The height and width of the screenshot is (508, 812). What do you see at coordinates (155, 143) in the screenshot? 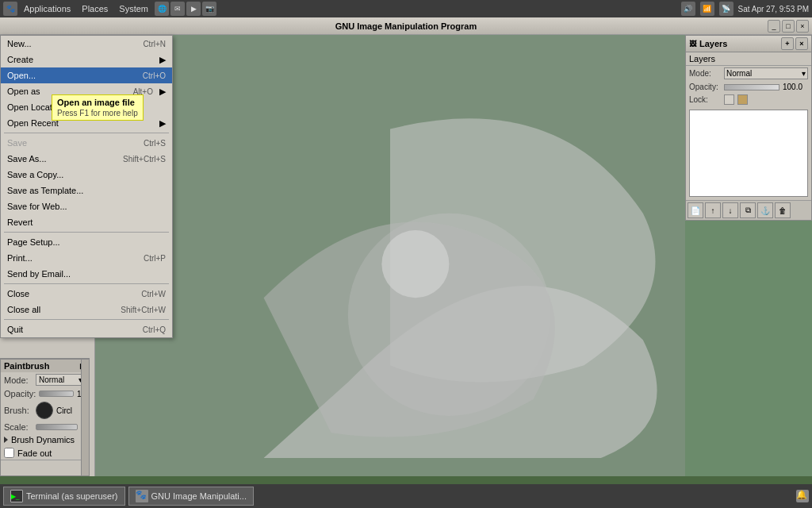
I see `menu-save-shortcut: Ctrl+S` at bounding box center [155, 143].